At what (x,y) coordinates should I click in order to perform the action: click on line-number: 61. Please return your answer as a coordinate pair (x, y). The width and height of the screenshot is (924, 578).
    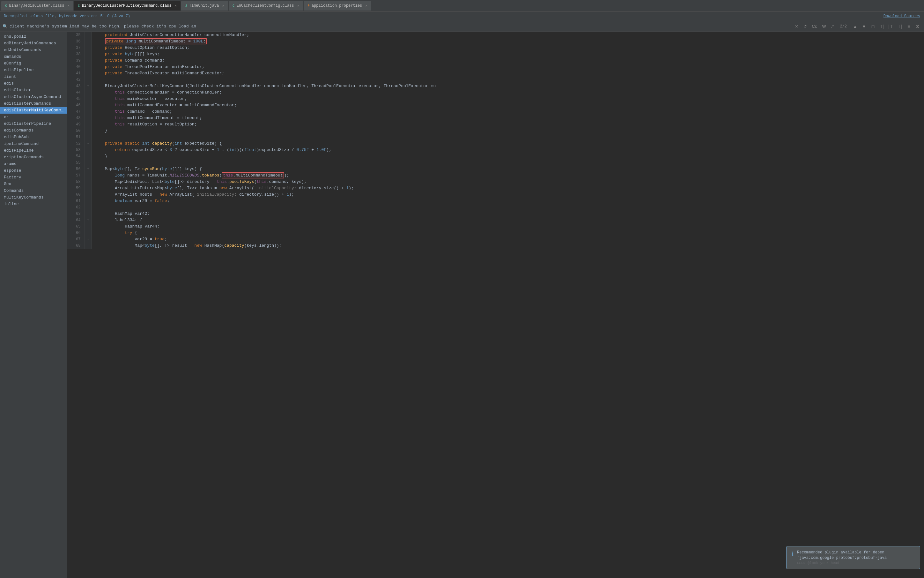
    Looking at the image, I should click on (76, 201).